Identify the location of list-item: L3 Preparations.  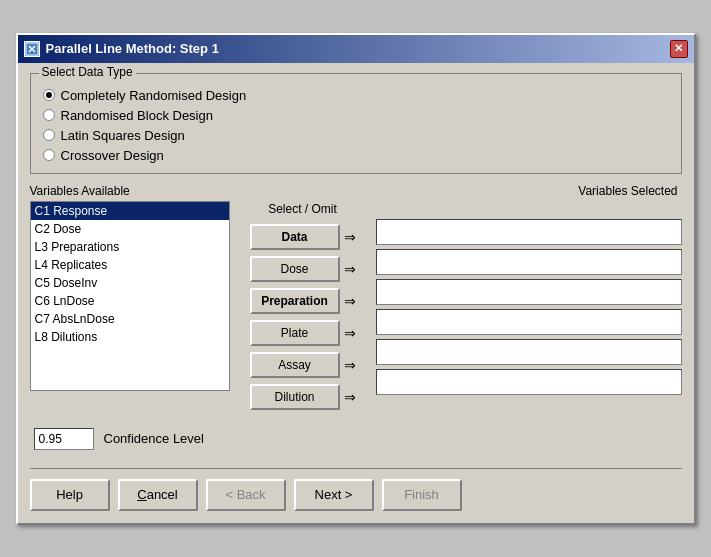
(130, 247).